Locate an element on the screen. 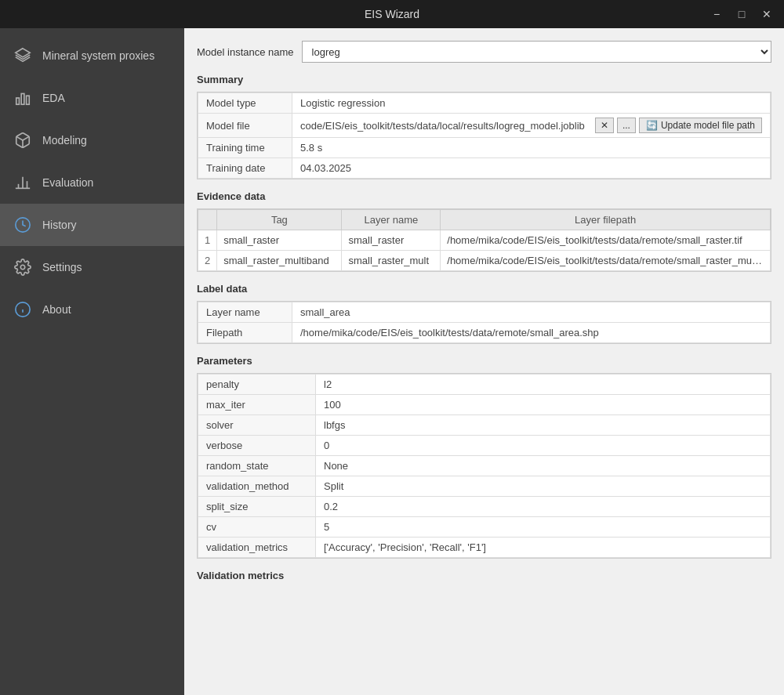 This screenshot has width=784, height=695. label-filepath-label: Filepath is located at coordinates (245, 333).